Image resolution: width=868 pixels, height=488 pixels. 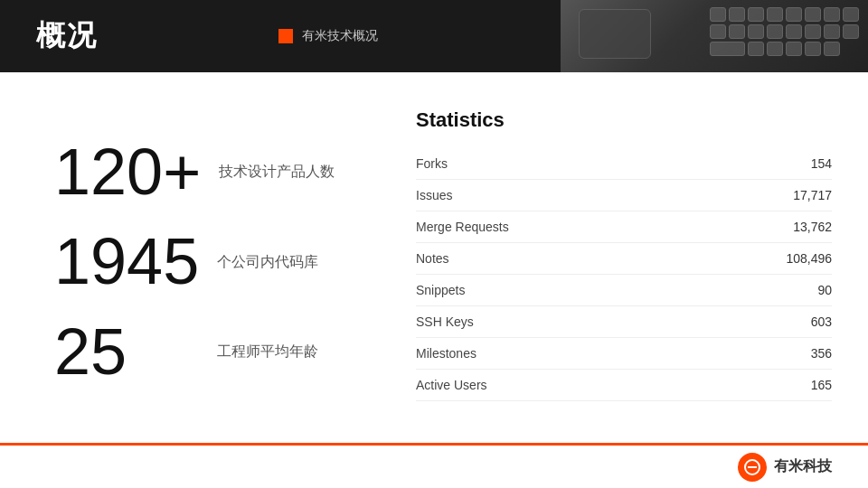 What do you see at coordinates (432, 164) in the screenshot?
I see `stats-label-0: Forks` at bounding box center [432, 164].